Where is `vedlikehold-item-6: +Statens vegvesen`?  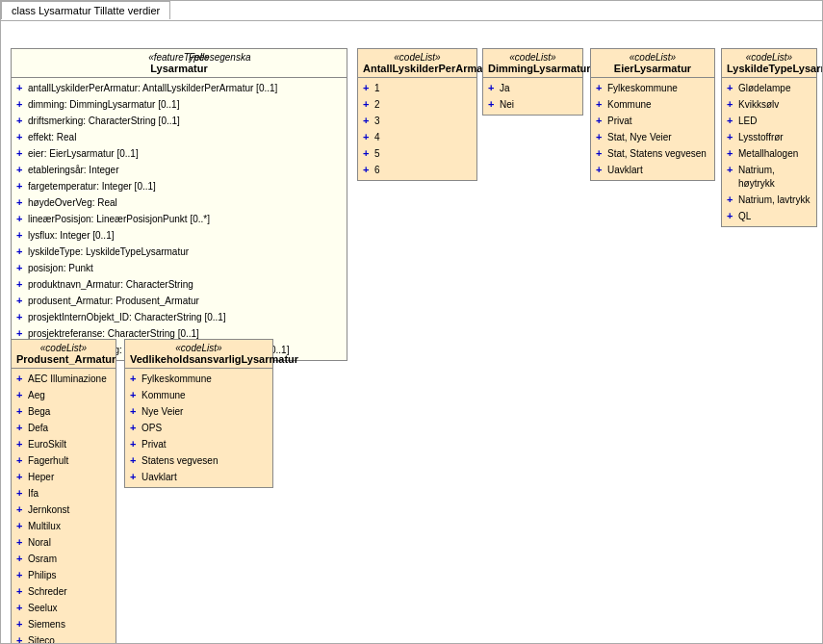
vedlikehold-item-6: +Statens vegvesen is located at coordinates (198, 460).